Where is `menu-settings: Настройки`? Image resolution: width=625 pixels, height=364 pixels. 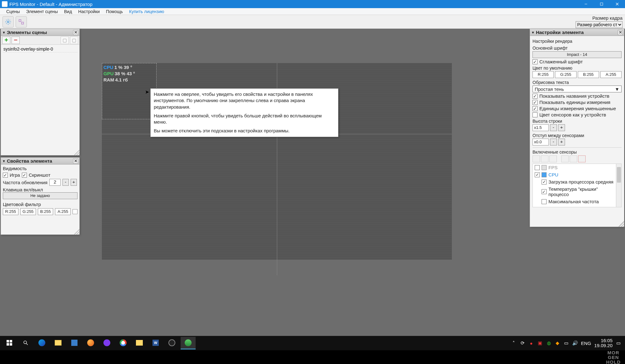
menu-settings: Настройки is located at coordinates (89, 12).